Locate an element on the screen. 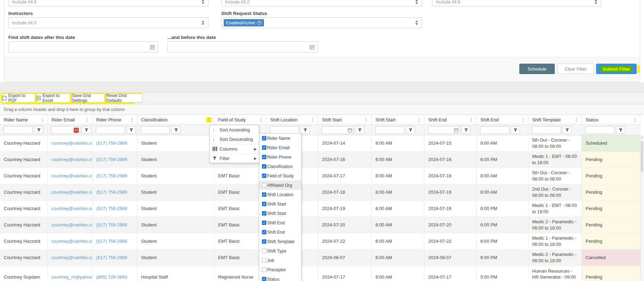 This screenshot has width=644, height=281. filter-dropdown-2: Include All 2 is located at coordinates (322, 3).